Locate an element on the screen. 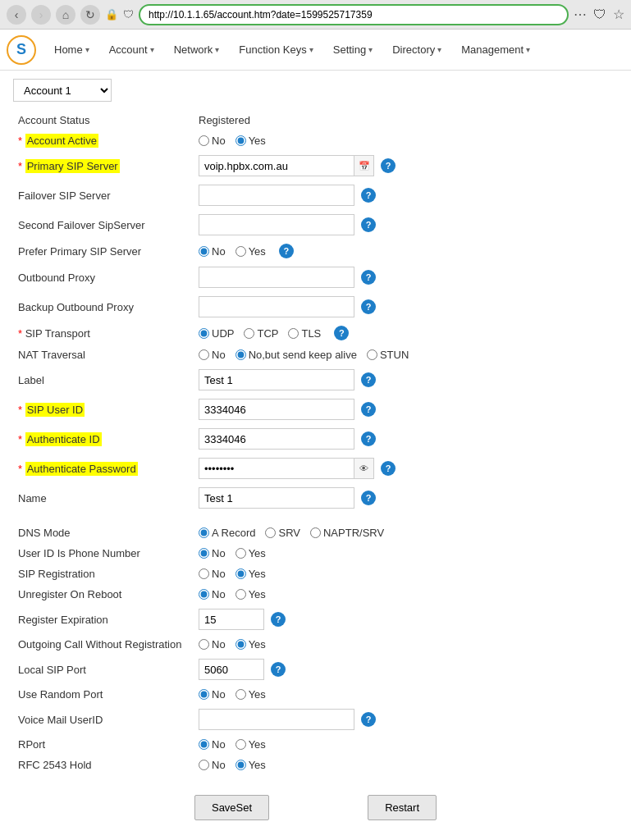 This screenshot has width=631, height=840. radio-nat-keep-alive: No,but send keep alive is located at coordinates (296, 354).